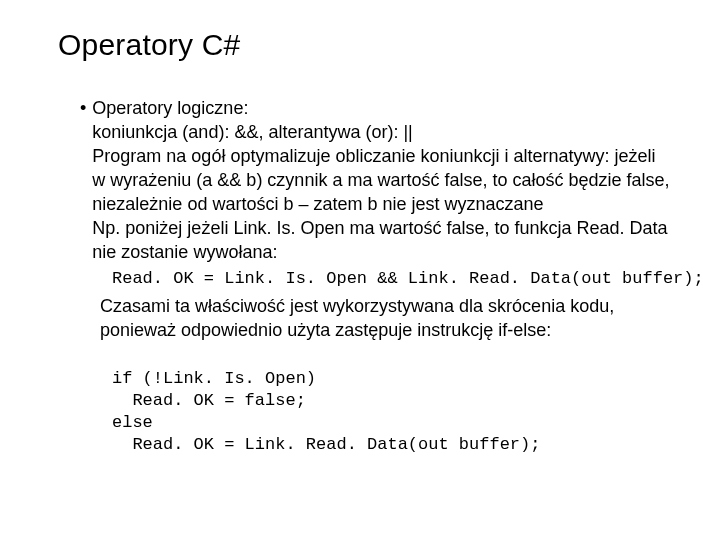  I want to click on bullet-header: Operatory logiczne:, so click(381, 108).